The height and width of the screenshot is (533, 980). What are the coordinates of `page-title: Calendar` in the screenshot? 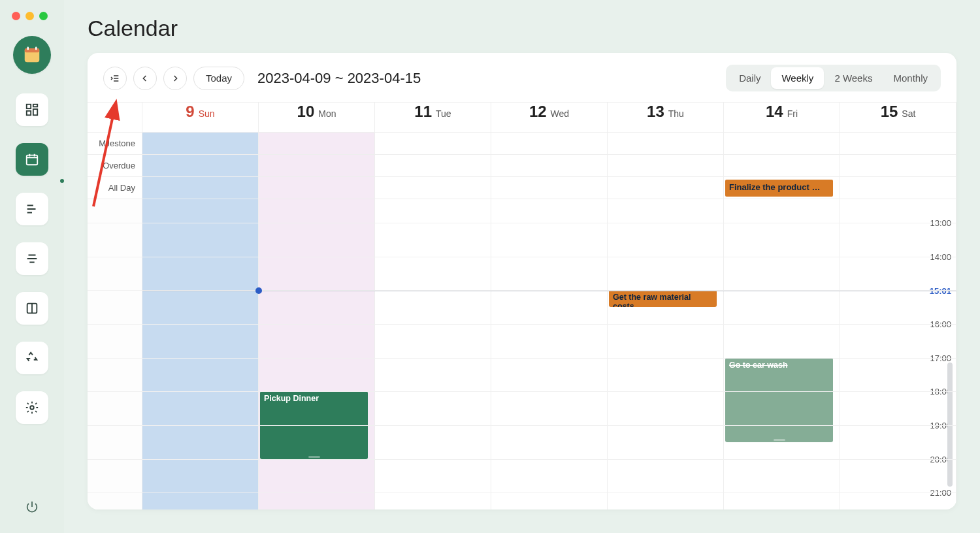 It's located at (522, 29).